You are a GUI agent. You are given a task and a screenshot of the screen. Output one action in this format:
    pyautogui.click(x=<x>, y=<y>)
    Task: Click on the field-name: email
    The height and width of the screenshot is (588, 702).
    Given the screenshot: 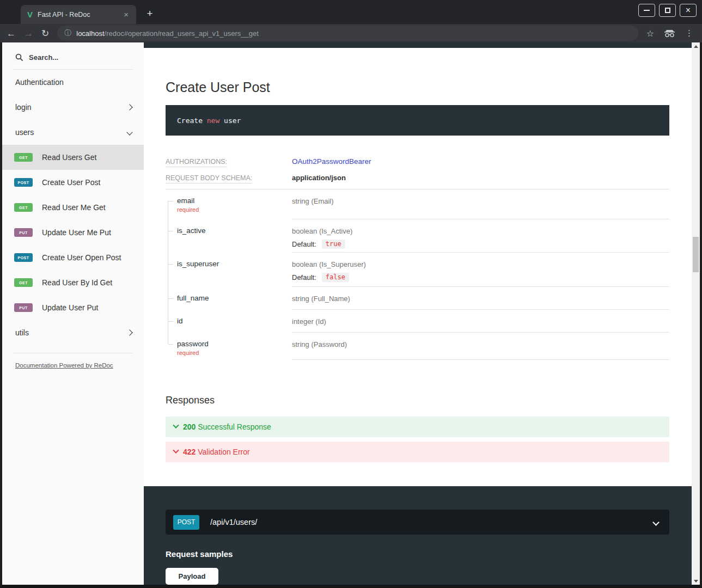 What is the action you would take?
    pyautogui.click(x=234, y=200)
    